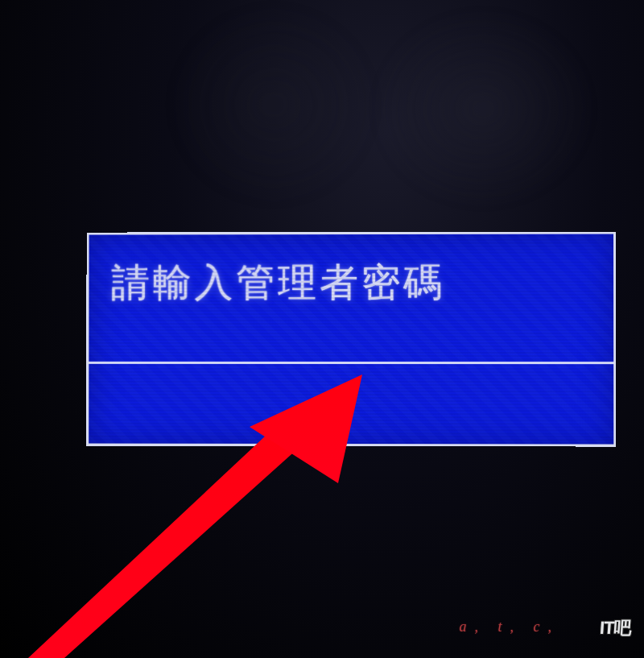 This screenshot has height=658, width=644. What do you see at coordinates (615, 628) in the screenshot?
I see `watermark-logo-text: IT吧` at bounding box center [615, 628].